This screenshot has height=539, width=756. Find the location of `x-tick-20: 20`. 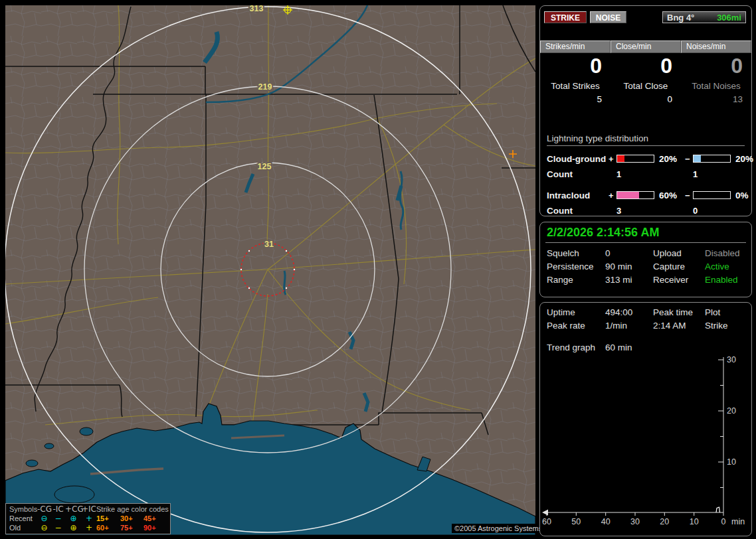

x-tick-20: 20 is located at coordinates (664, 522).